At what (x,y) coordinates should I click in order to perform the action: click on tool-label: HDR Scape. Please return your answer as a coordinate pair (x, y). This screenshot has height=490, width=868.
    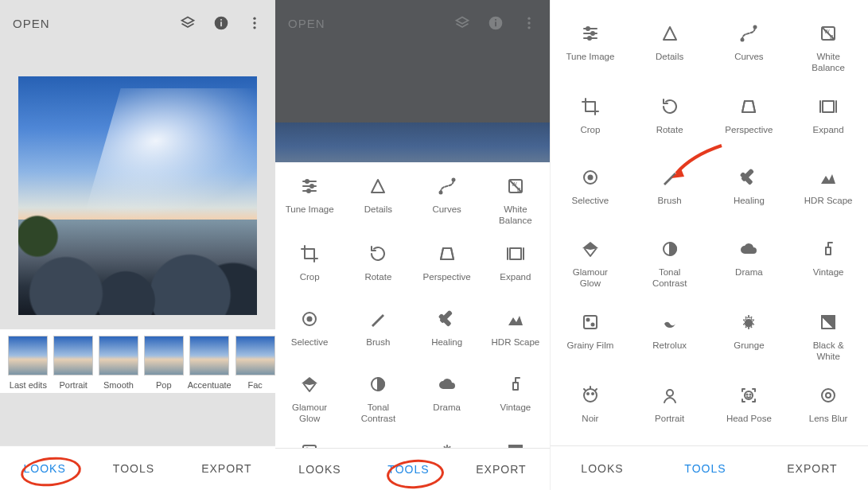
    Looking at the image, I should click on (516, 347).